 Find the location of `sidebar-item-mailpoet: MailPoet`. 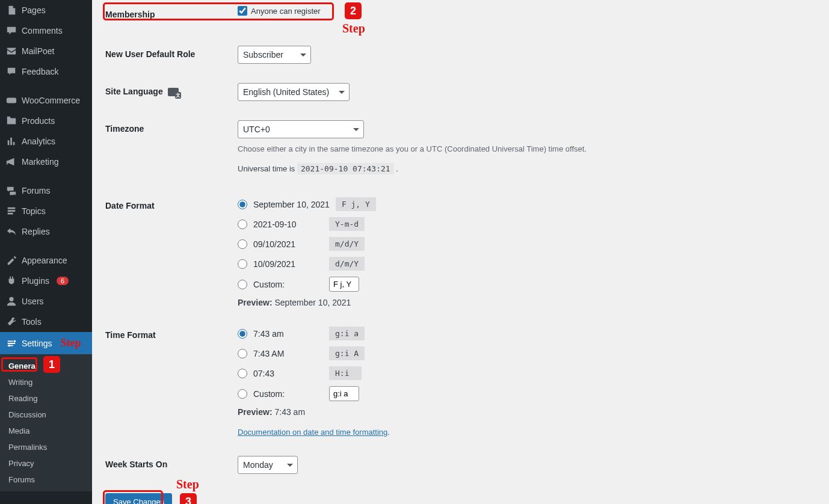

sidebar-item-mailpoet: MailPoet is located at coordinates (46, 51).